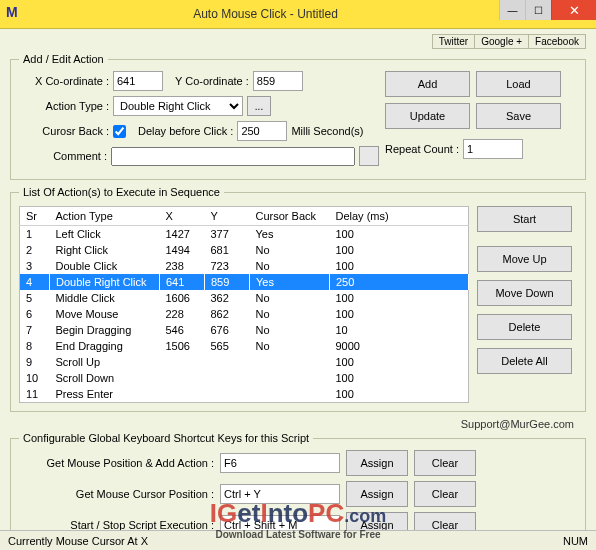 The height and width of the screenshot is (550, 596). What do you see at coordinates (105, 216) in the screenshot?
I see `col-action: Action Type` at bounding box center [105, 216].